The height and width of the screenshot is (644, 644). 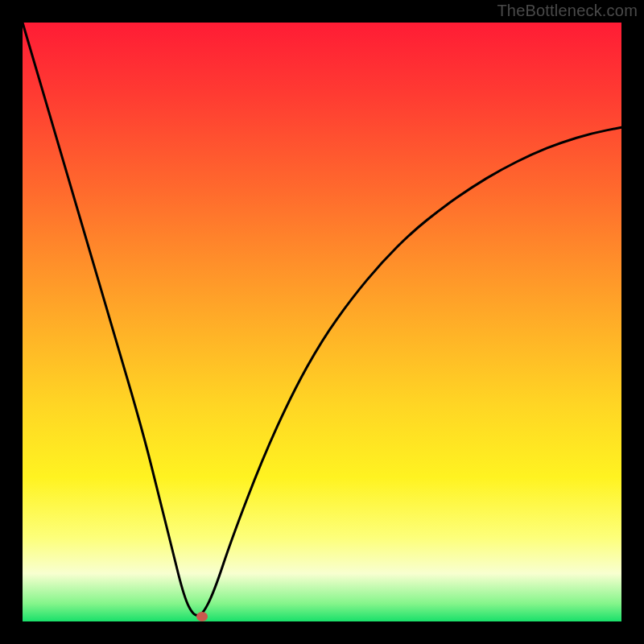 I want to click on optimal-point-marker, so click(x=202, y=617).